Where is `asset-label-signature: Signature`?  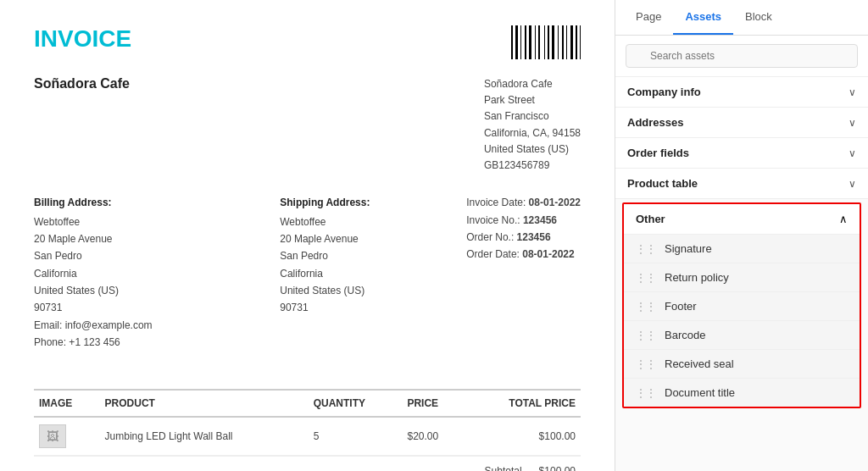 asset-label-signature: Signature is located at coordinates (688, 249).